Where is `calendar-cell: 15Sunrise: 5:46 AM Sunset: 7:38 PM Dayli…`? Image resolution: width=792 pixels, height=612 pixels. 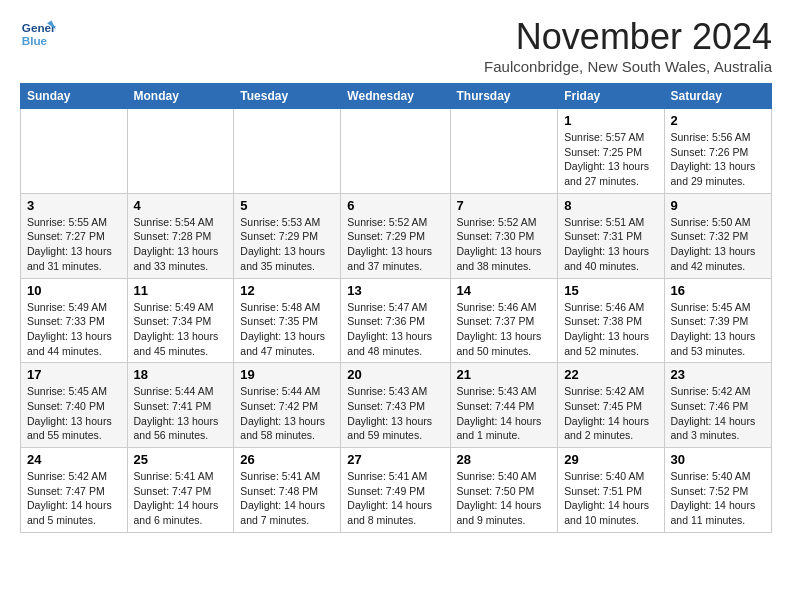
calendar-cell: 15Sunrise: 5:46 AM Sunset: 7:38 PM Dayli… is located at coordinates (611, 320).